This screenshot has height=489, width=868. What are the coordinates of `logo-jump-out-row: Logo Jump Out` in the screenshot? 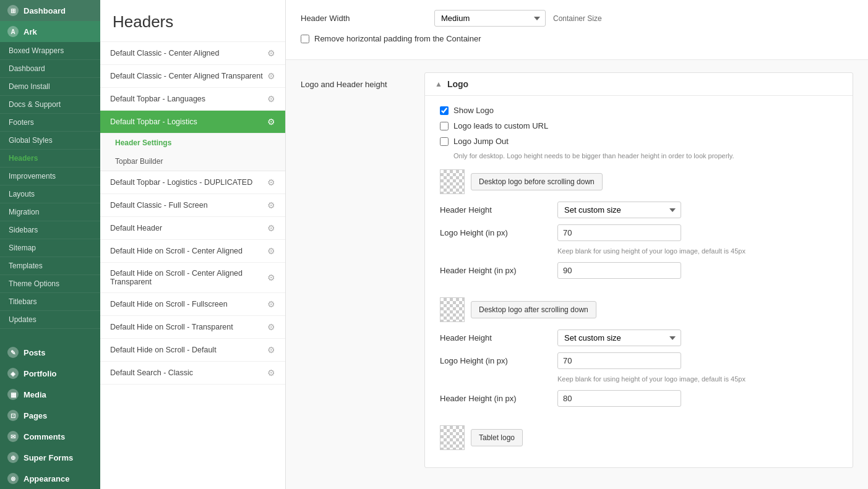 It's located at (638, 141).